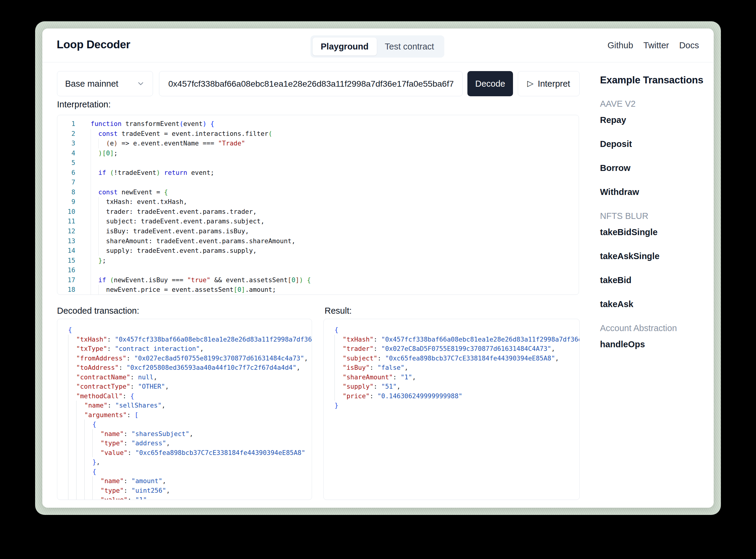 This screenshot has width=756, height=559. I want to click on code-line: 5, so click(318, 163).